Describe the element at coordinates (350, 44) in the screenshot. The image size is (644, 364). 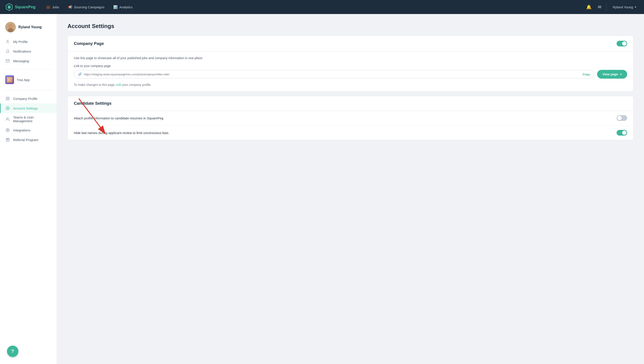
I see `company-page-header: Company Page` at that location.